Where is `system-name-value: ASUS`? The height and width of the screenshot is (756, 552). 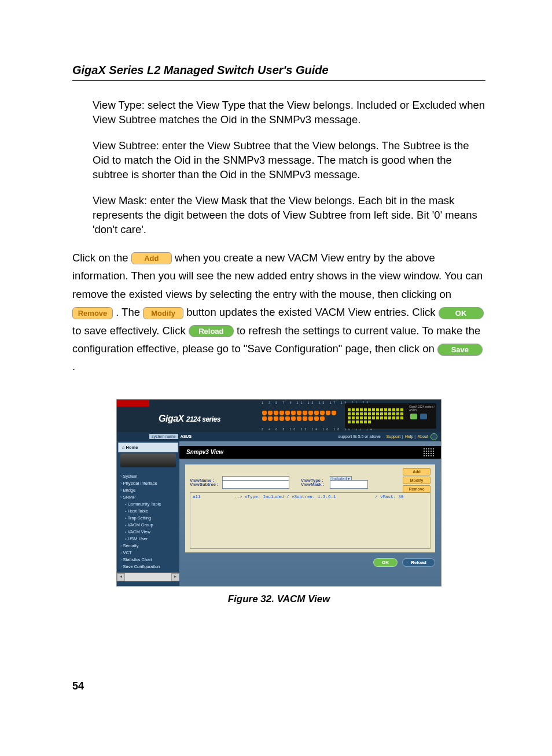
system-name-value: ASUS is located at coordinates (186, 436).